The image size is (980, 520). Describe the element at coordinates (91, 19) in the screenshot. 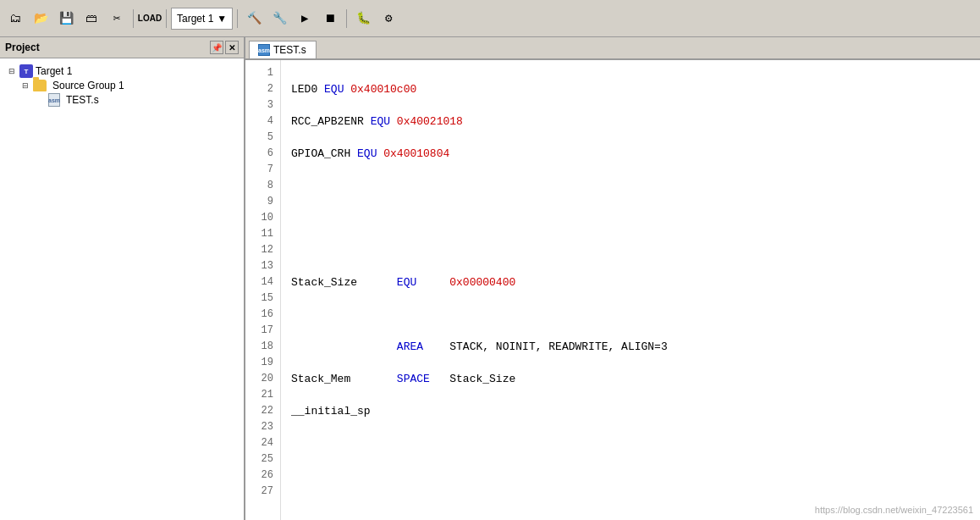

I see `toolbar-save-all-btn: 🗃` at that location.